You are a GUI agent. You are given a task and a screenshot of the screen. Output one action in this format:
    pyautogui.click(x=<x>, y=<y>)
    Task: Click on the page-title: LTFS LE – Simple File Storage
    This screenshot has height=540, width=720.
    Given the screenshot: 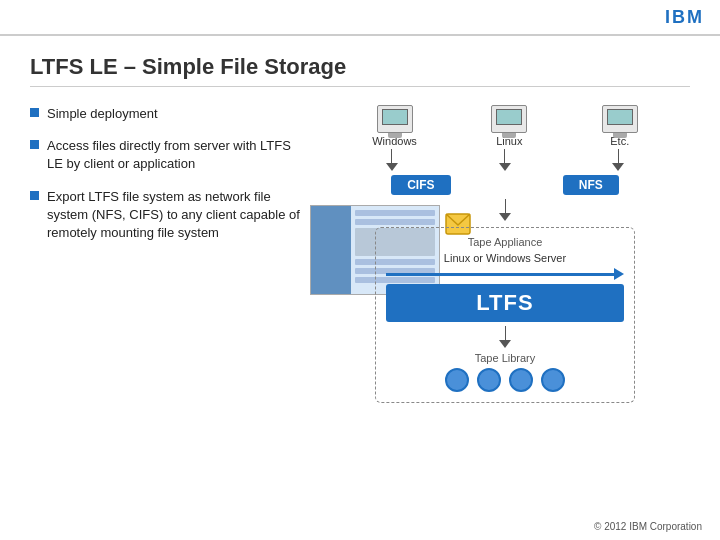 What is the action you would take?
    pyautogui.click(x=360, y=70)
    